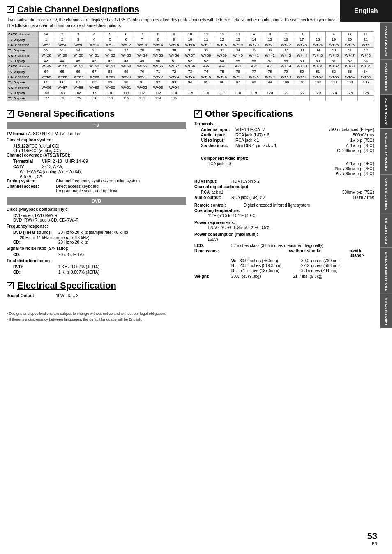  What do you see at coordinates (96, 289) in the screenshot?
I see `electrical-section: Electrical Specification Sound Output: 1…` at bounding box center [96, 289].